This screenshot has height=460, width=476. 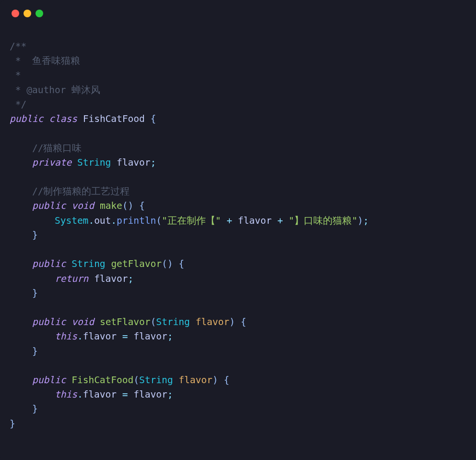 What do you see at coordinates (71, 221) in the screenshot?
I see `system: System` at bounding box center [71, 221].